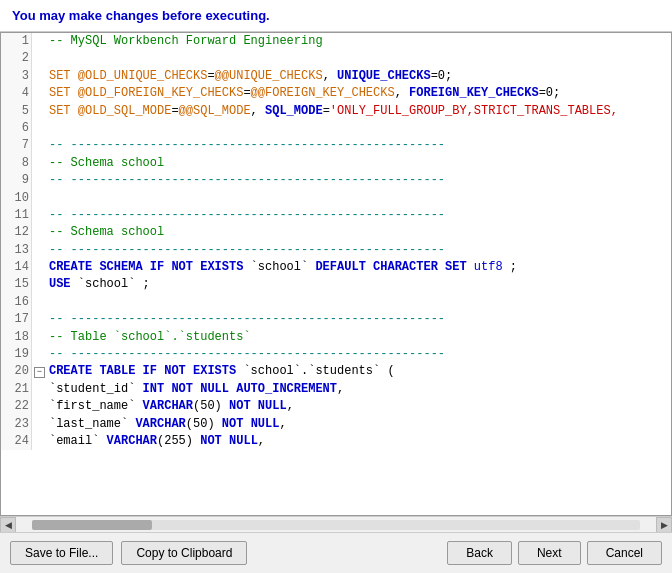  I want to click on save-to-file-button: Save to File..., so click(62, 553).